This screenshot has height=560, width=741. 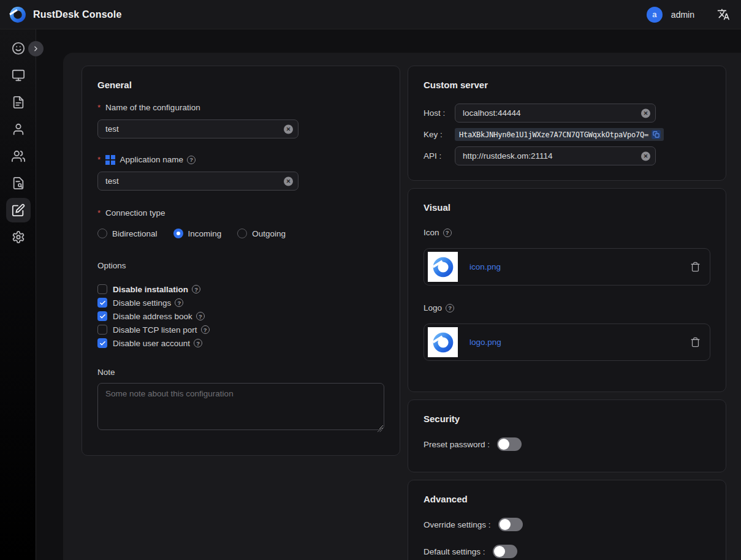 What do you see at coordinates (241, 316) in the screenshot?
I see `options-list: Disable installation? Disable settings? …` at bounding box center [241, 316].